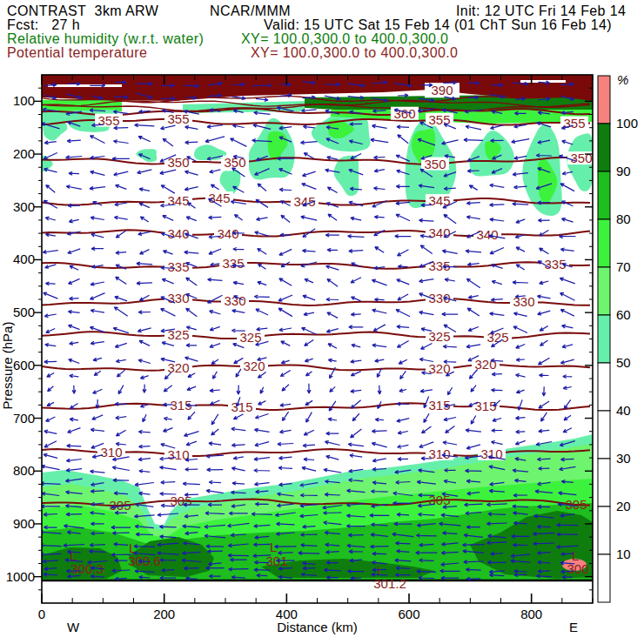  I want to click on svg-text: 90, so click(623, 171).